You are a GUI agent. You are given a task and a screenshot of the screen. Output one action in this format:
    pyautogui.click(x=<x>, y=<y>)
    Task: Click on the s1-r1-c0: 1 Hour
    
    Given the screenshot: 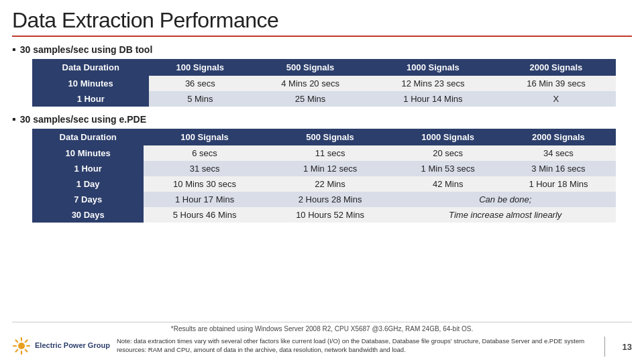 What is the action you would take?
    pyautogui.click(x=91, y=99)
    